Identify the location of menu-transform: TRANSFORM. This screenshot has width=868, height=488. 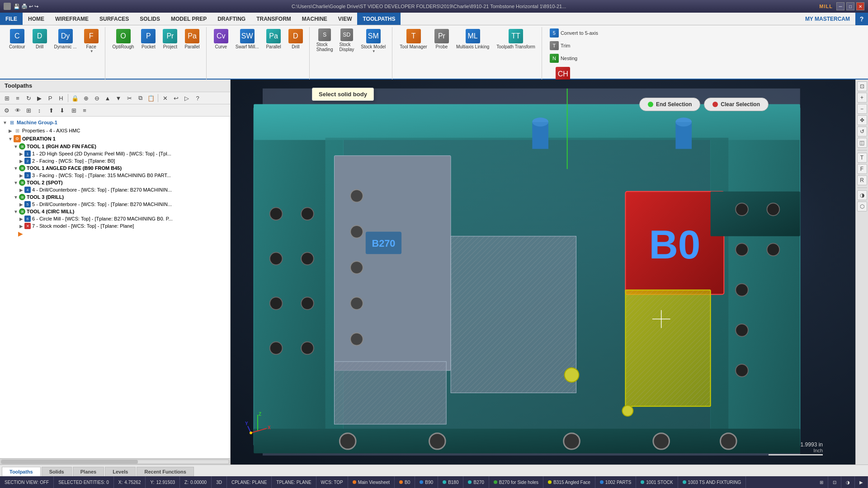
(274, 19).